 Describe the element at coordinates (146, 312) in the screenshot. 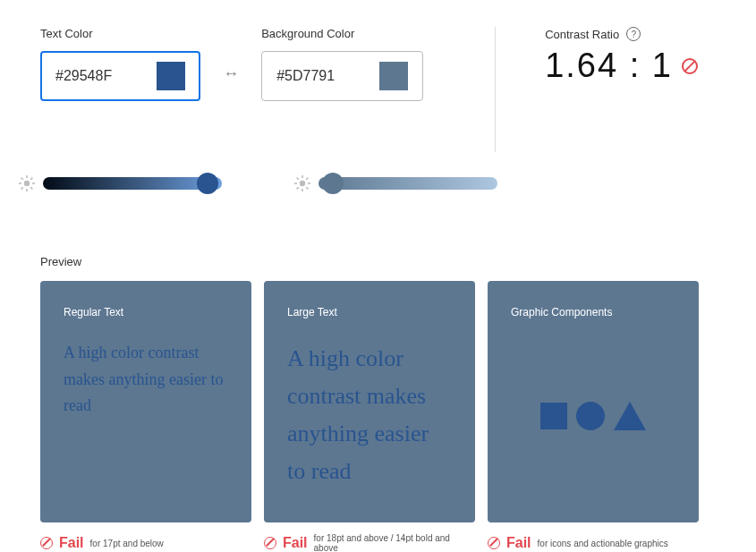

I see `preview-card-title: Regular Text` at that location.